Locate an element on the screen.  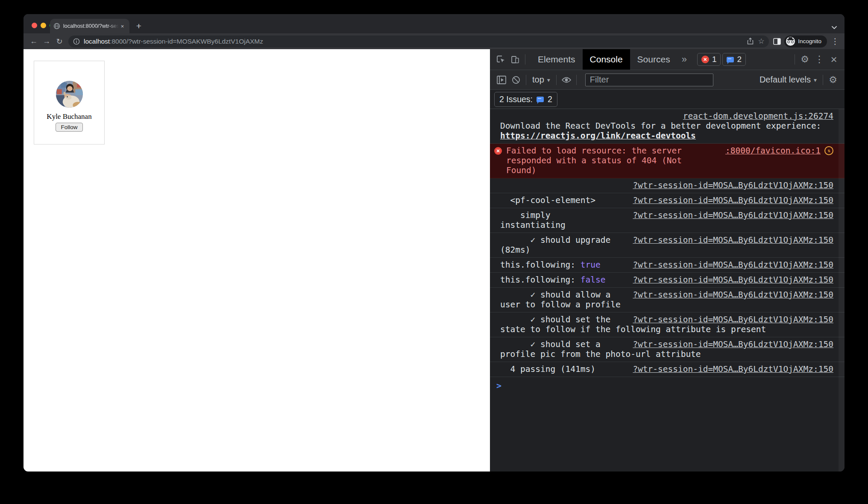
console-sidebar-toggle-icon is located at coordinates (501, 80).